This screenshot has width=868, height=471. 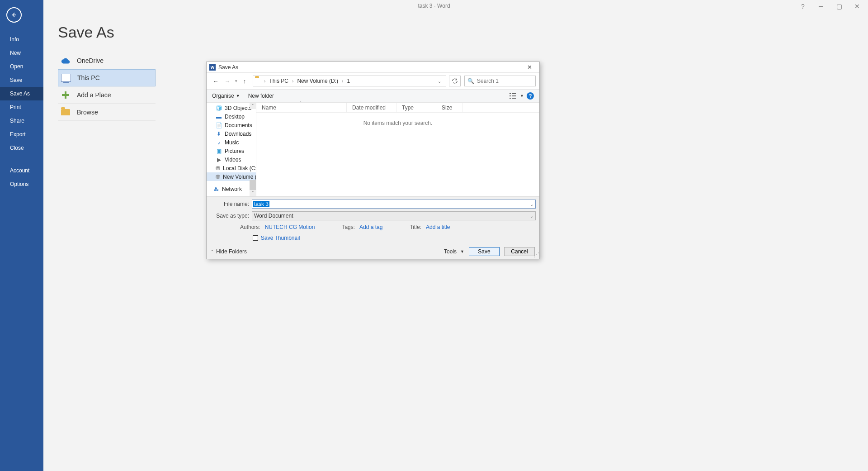 I want to click on save-type-value: Word Document, so click(x=274, y=216).